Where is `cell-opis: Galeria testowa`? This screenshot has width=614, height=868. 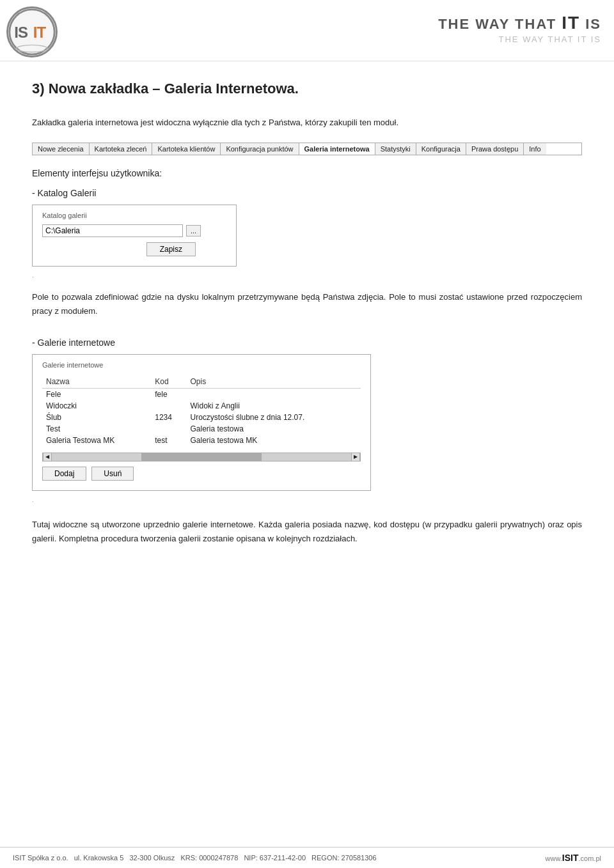
cell-opis: Galeria testowa is located at coordinates (274, 429).